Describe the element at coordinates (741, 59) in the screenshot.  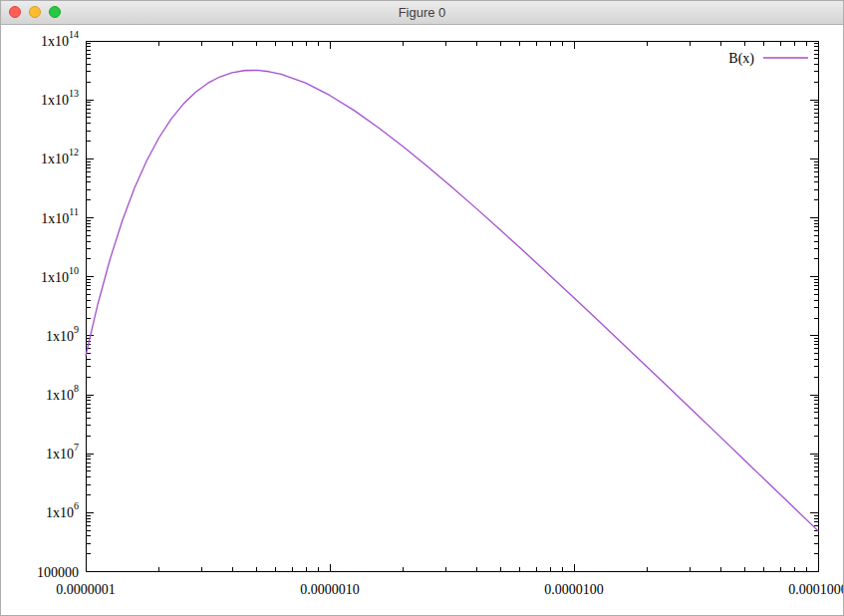
I see `legend-label: B(x)` at that location.